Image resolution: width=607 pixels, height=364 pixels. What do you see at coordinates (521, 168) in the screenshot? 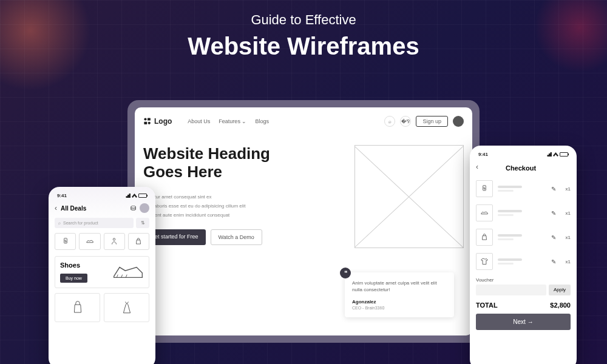
I see `screen-title: Checkout` at bounding box center [521, 168].